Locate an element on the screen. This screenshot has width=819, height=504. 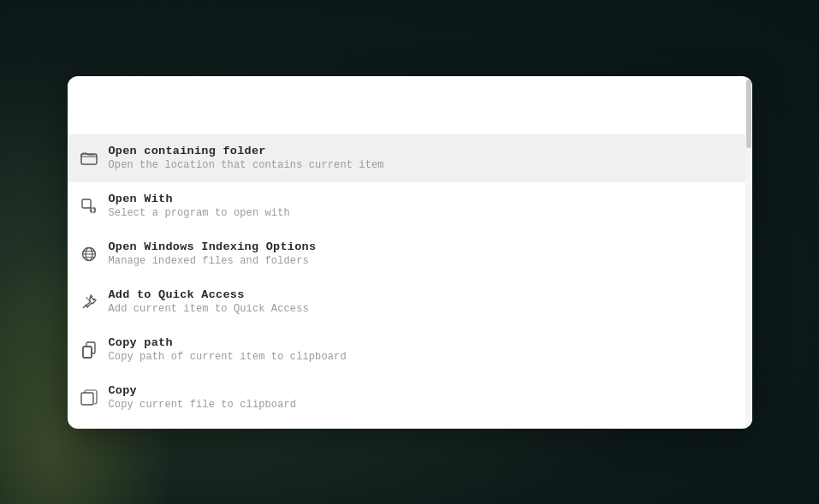
open-with-icon is located at coordinates (89, 206).